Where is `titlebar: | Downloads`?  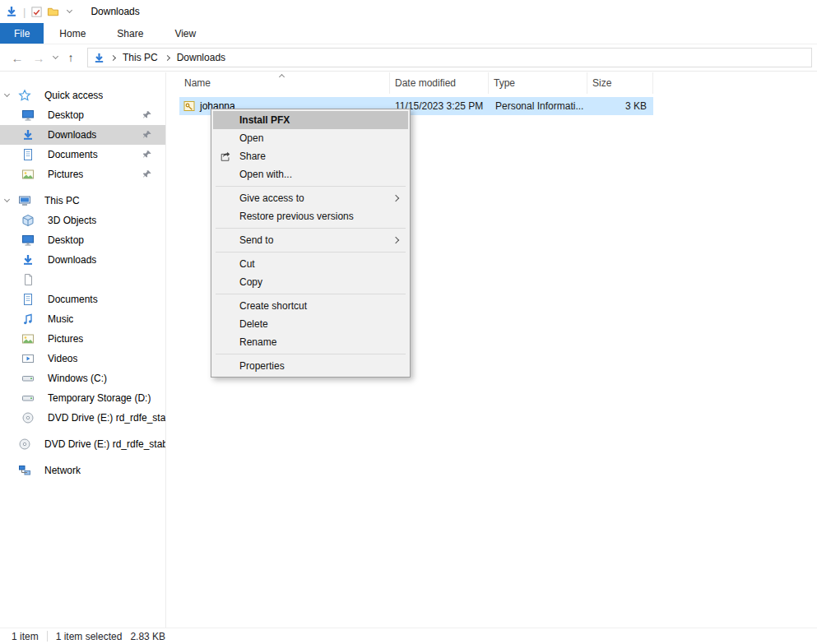 titlebar: | Downloads is located at coordinates (408, 12).